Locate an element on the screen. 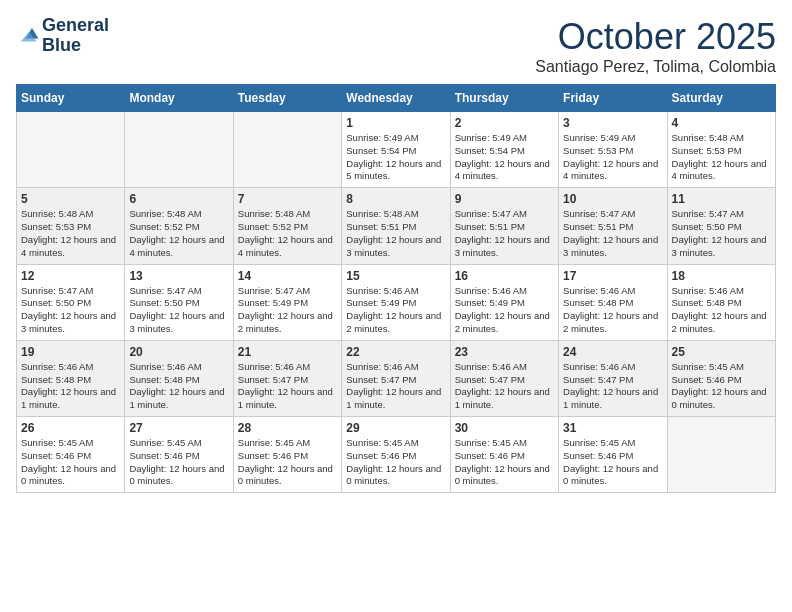 This screenshot has width=792, height=612. cell-date: 24 is located at coordinates (612, 352).